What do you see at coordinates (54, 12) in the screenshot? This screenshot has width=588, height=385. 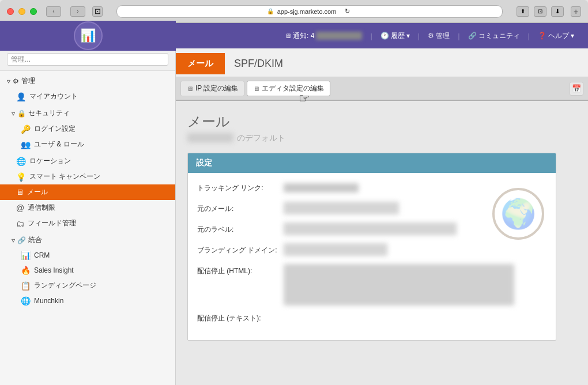 I see `back-button: ‹` at bounding box center [54, 12].